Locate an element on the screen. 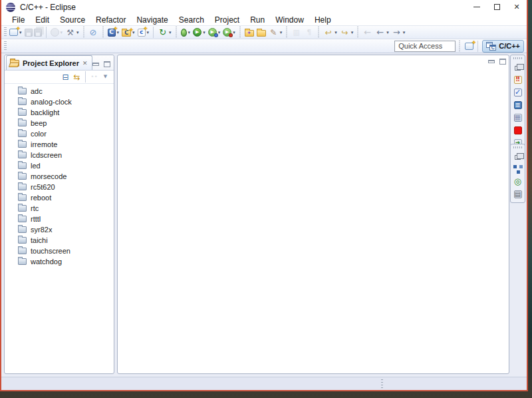 The width and height of the screenshot is (532, 398). menu-item: Run is located at coordinates (257, 20).